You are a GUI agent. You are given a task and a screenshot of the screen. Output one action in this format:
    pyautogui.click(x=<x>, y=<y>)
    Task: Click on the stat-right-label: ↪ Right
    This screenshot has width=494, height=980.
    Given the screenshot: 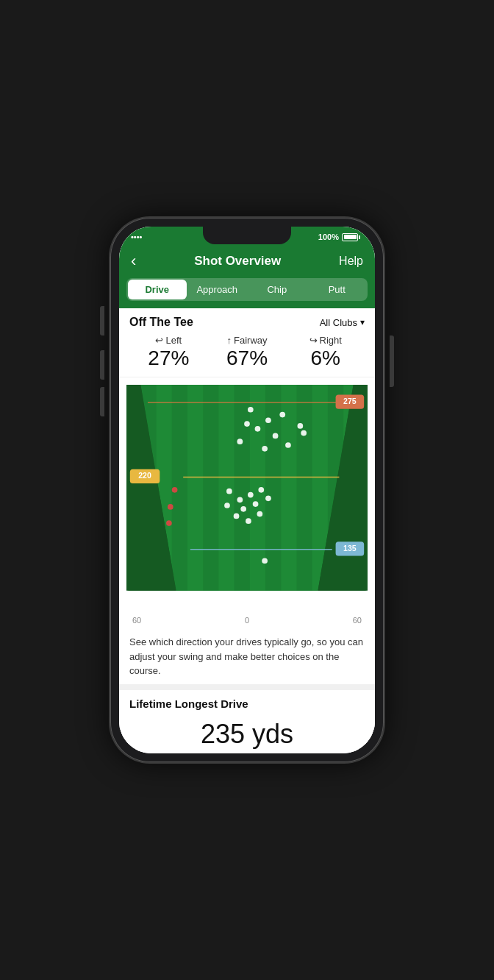 What is the action you would take?
    pyautogui.click(x=325, y=340)
    